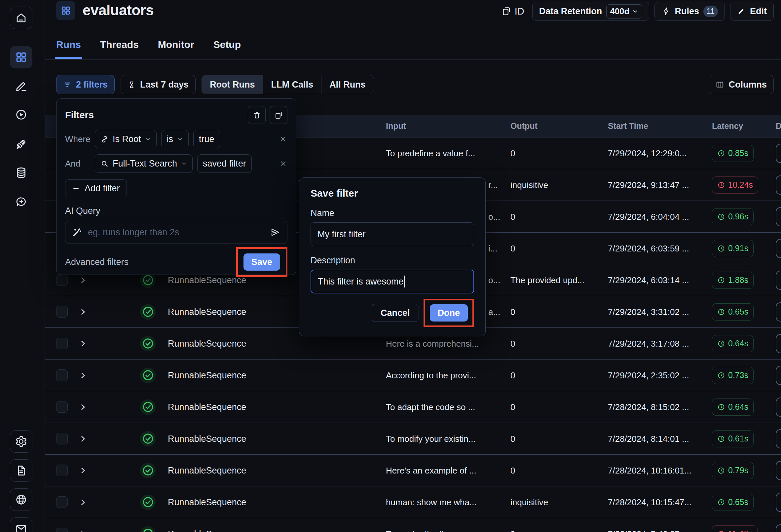 The image size is (781, 532). I want to click on filters-popover: Filters Where Is Root is true, so click(176, 187).